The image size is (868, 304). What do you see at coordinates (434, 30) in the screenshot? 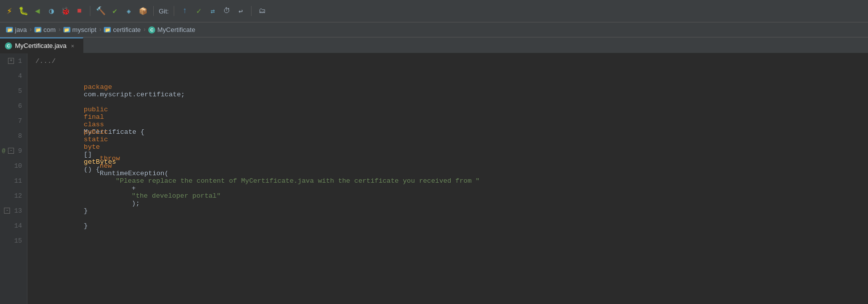
I see `breadcrumb: 📁 java › 📁 com › 📁 myscript › 📁 certific…` at bounding box center [434, 30].